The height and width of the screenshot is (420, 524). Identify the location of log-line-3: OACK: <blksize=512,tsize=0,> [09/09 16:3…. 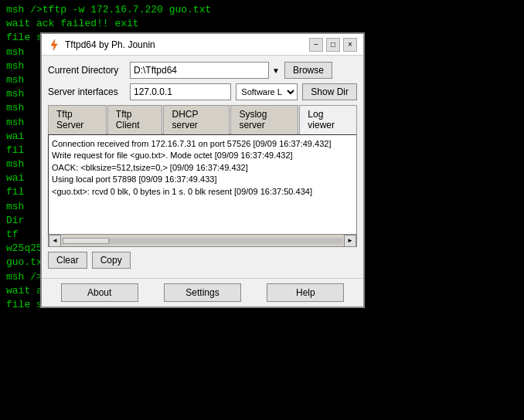
(202, 168).